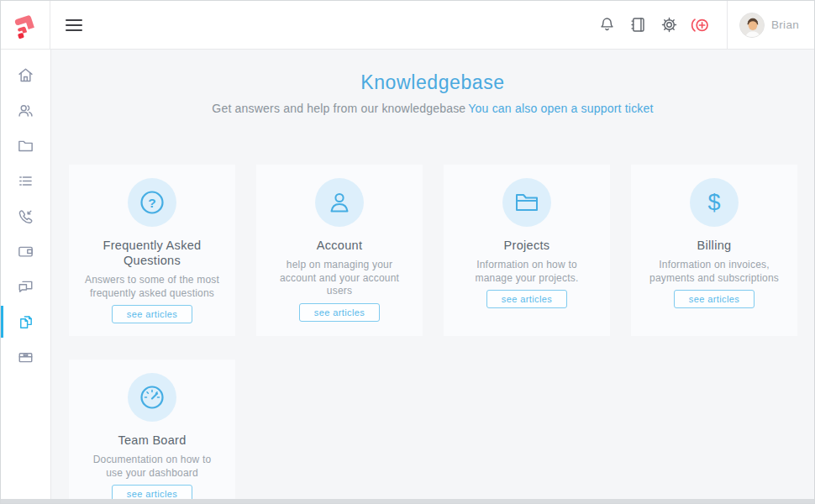  What do you see at coordinates (25, 25) in the screenshot?
I see `app-logo` at bounding box center [25, 25].